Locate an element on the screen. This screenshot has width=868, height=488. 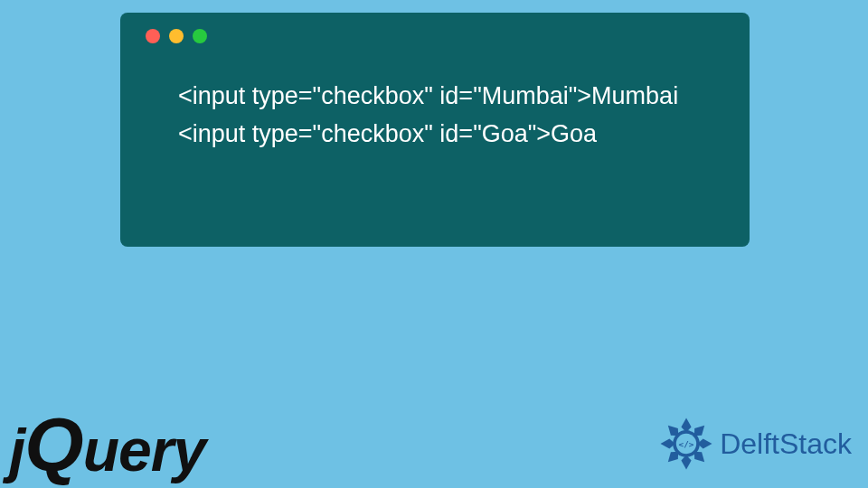
code-line: <input type="checkbox" id="Goa">Goa is located at coordinates (454, 135).